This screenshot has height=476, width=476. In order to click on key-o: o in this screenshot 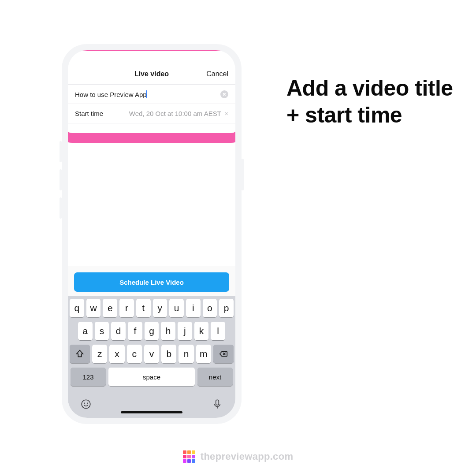, I will do `click(210, 308)`.